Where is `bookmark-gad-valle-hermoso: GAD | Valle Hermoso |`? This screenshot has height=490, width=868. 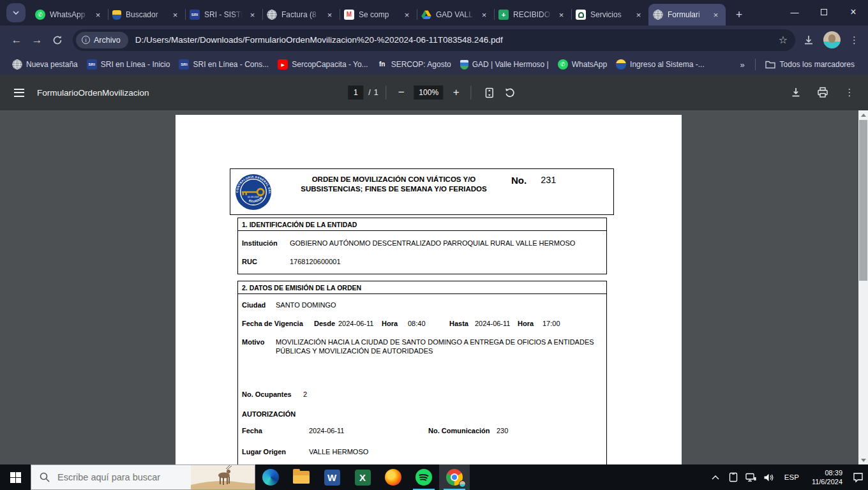 bookmark-gad-valle-hermoso: GAD | Valle Hermoso | is located at coordinates (504, 65).